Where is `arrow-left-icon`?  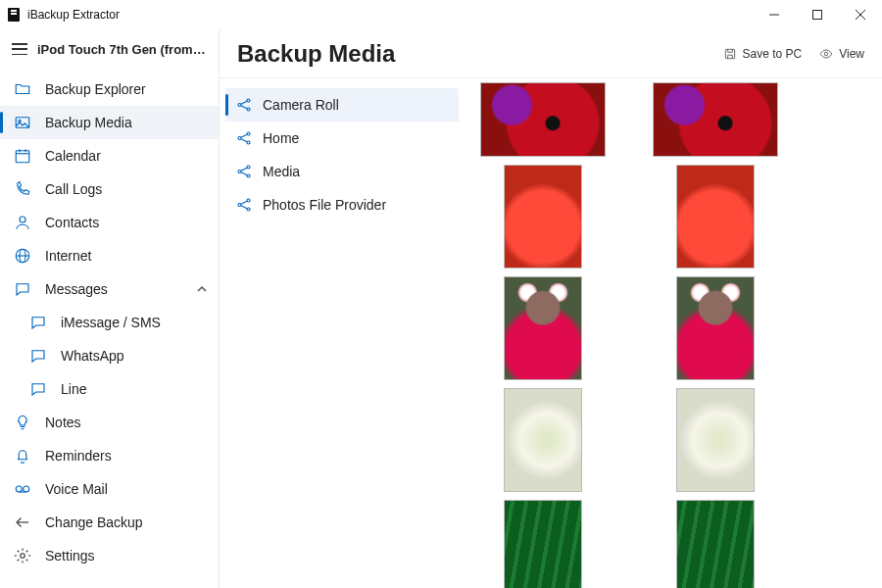
arrow-left-icon is located at coordinates (23, 522).